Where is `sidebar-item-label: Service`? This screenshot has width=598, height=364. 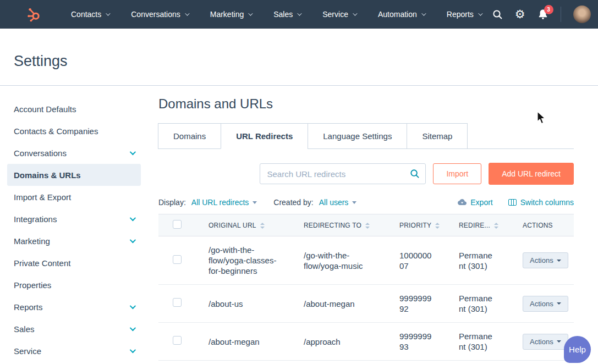
sidebar-item-label: Service is located at coordinates (28, 351).